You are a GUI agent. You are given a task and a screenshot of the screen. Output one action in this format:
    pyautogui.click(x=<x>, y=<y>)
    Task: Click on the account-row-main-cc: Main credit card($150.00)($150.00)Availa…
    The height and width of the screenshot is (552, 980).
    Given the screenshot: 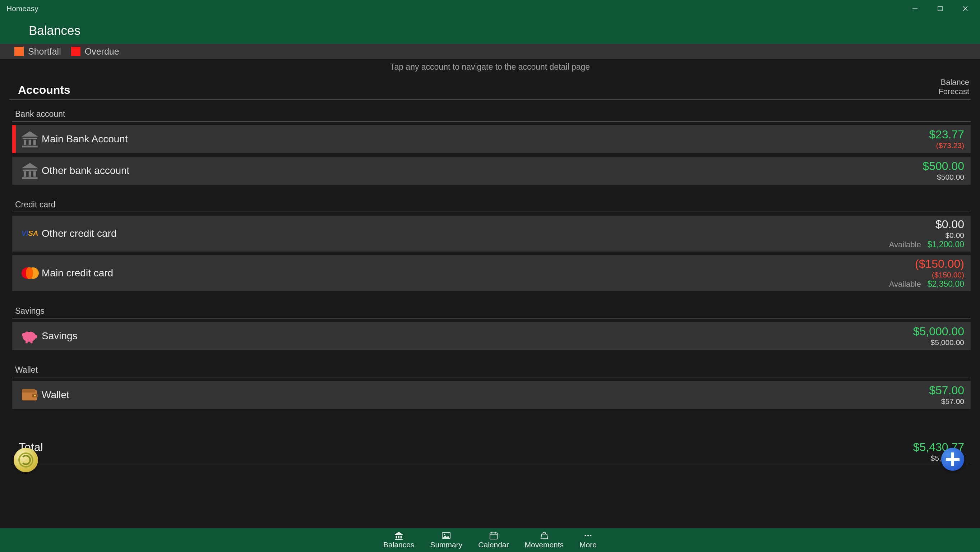 What is the action you would take?
    pyautogui.click(x=492, y=273)
    